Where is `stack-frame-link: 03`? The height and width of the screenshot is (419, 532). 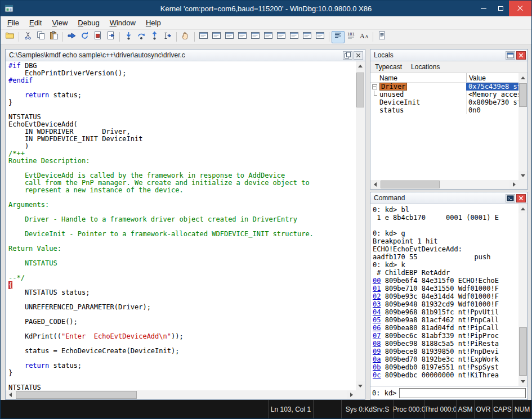 stack-frame-link: 03 is located at coordinates (377, 304).